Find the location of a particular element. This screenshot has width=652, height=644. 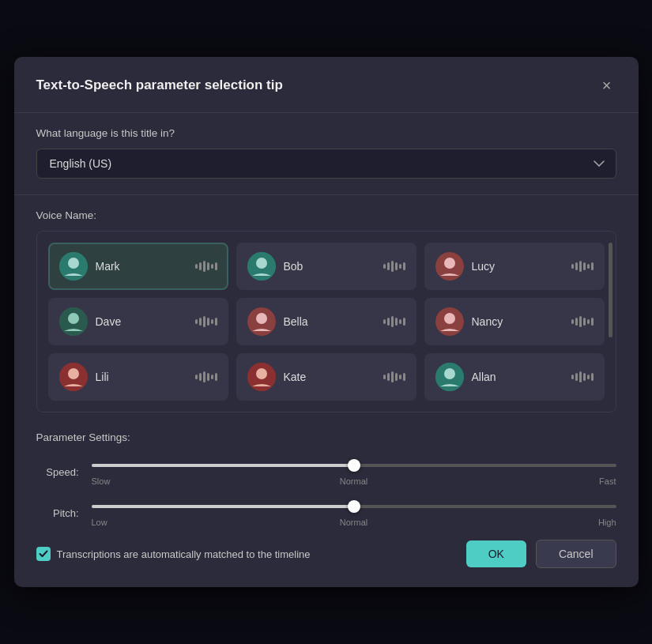

wave-icon-lili is located at coordinates (206, 377).